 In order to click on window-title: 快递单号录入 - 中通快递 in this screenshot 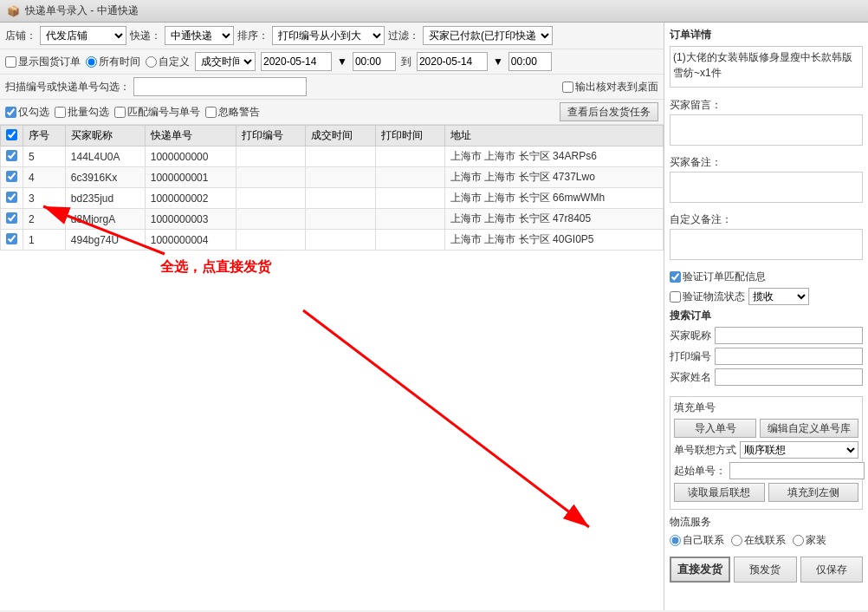, I will do `click(81, 10)`.